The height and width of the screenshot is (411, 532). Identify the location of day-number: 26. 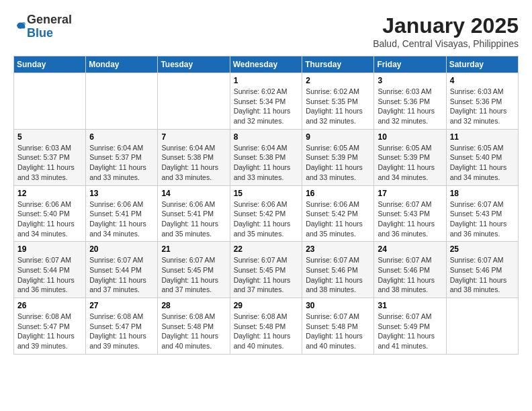
(50, 306).